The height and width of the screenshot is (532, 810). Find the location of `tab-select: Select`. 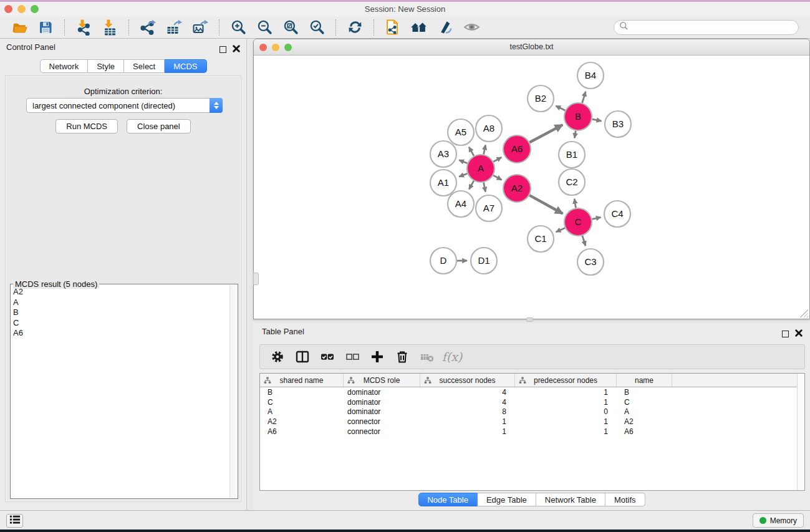

tab-select: Select is located at coordinates (145, 66).